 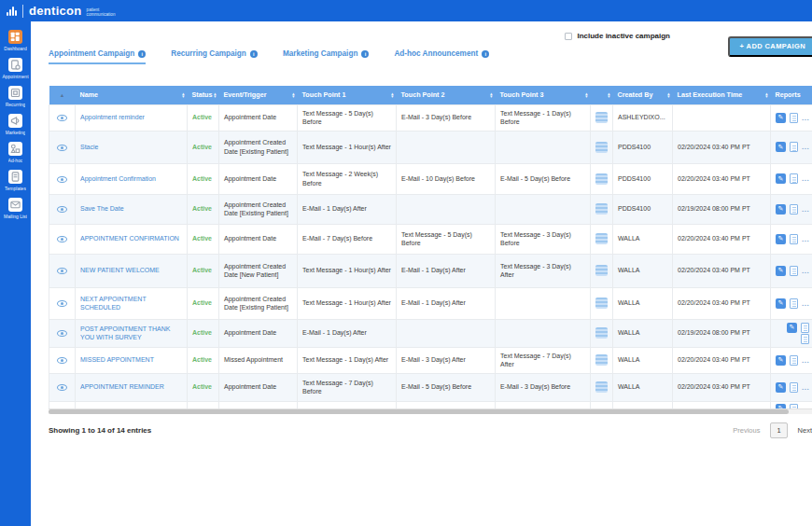 What do you see at coordinates (431, 118) in the screenshot?
I see `table-row: Appointment reminderActiveAppointment Da…` at bounding box center [431, 118].